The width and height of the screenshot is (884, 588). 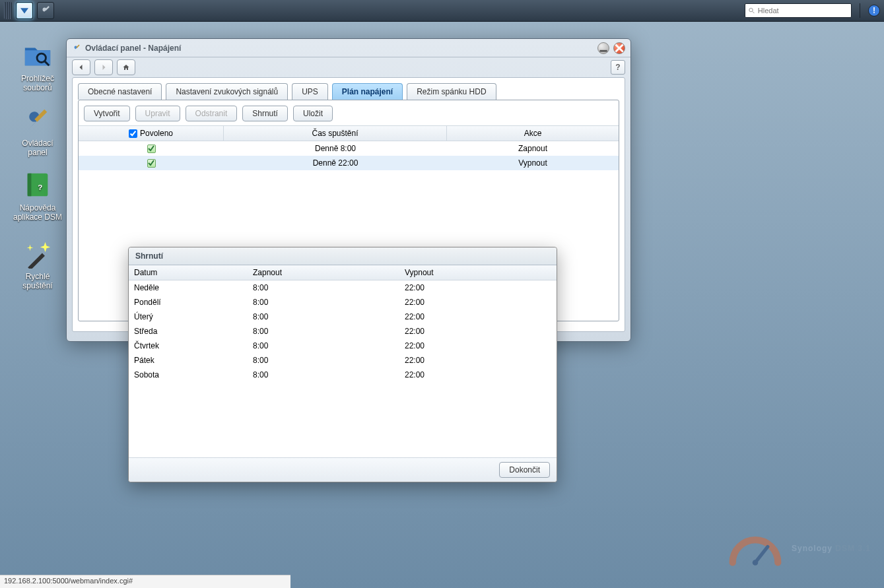 What do you see at coordinates (533, 163) in the screenshot?
I see `cell-action: Vypnout` at bounding box center [533, 163].